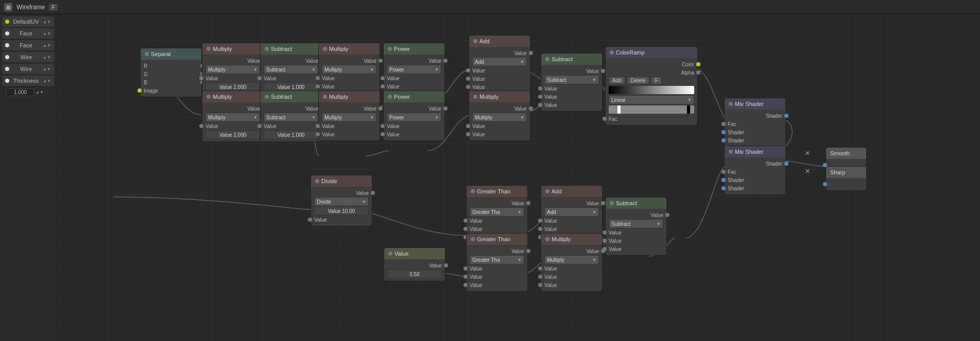 This screenshot has height=341, width=980. What do you see at coordinates (572, 212) in the screenshot?
I see `add2-dropdown: Add▼` at bounding box center [572, 212].